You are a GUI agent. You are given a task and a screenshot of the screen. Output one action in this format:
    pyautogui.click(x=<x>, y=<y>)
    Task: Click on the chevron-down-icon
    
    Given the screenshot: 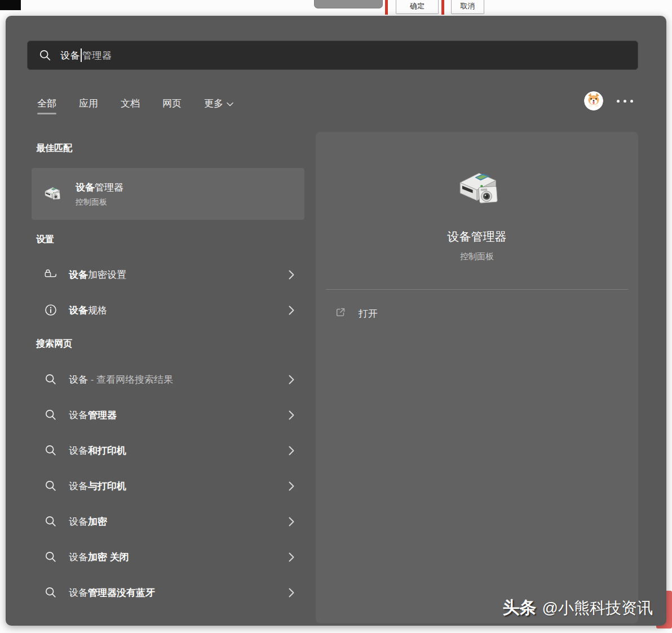 What is the action you would take?
    pyautogui.click(x=230, y=104)
    